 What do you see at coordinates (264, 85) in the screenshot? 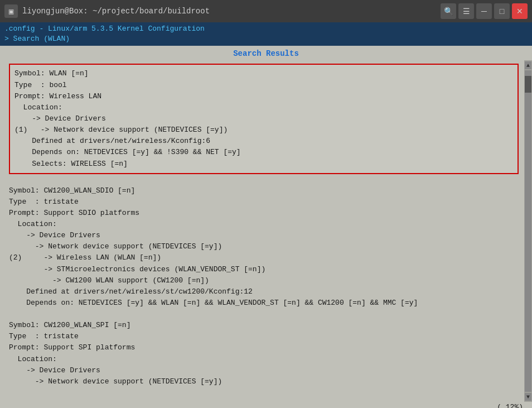
I see `result-line: Type : bool` at bounding box center [264, 85].